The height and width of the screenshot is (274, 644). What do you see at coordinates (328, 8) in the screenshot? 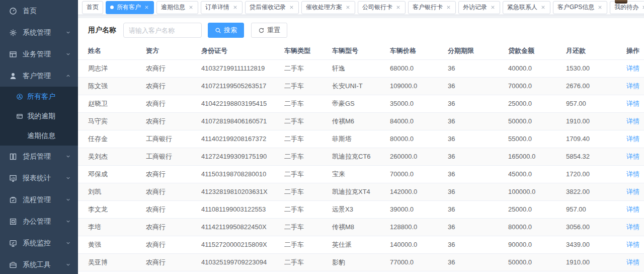
I see `tab: 催收处理方案` at bounding box center [328, 8].